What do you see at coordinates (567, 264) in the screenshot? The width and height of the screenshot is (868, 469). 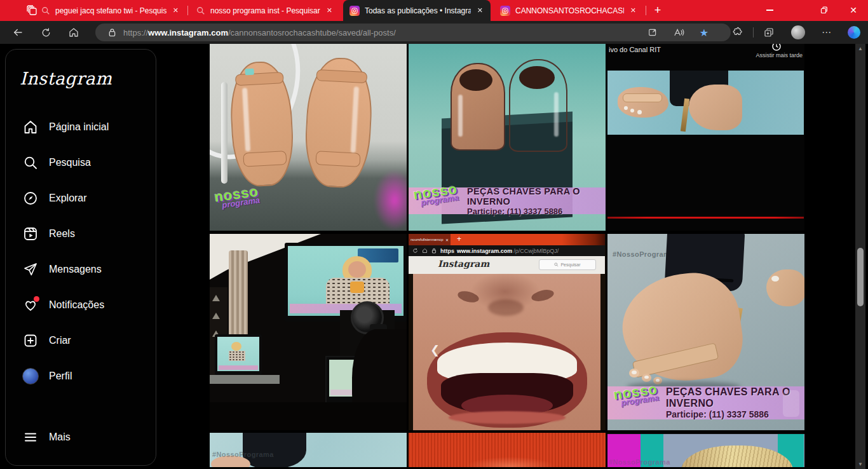 I see `screenshot-search-box: Pesquisar` at bounding box center [567, 264].